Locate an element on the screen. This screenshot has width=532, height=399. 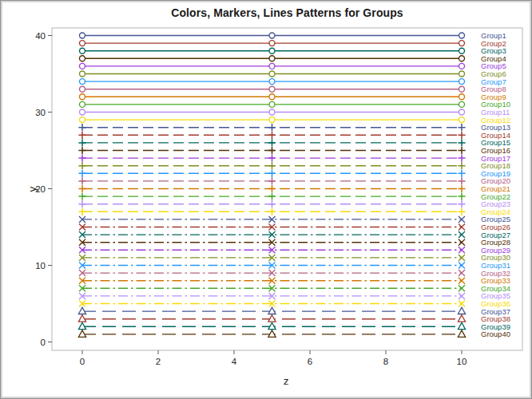
x-tick-label: 4 is located at coordinates (235, 361).